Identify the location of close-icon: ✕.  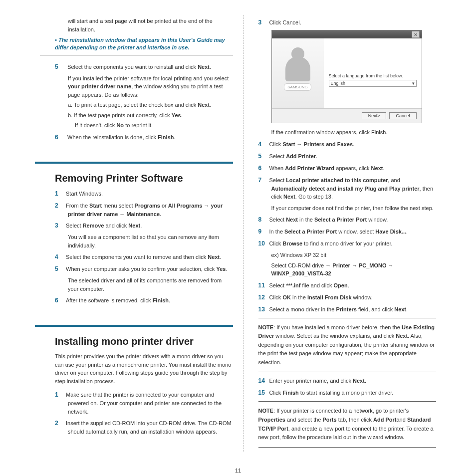
(416, 34).